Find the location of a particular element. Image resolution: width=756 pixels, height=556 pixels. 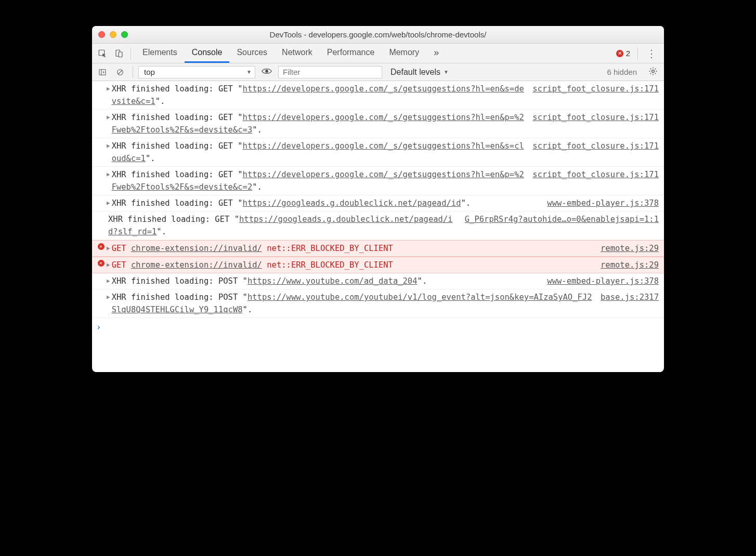

inspect-element-icon is located at coordinates (102, 54).